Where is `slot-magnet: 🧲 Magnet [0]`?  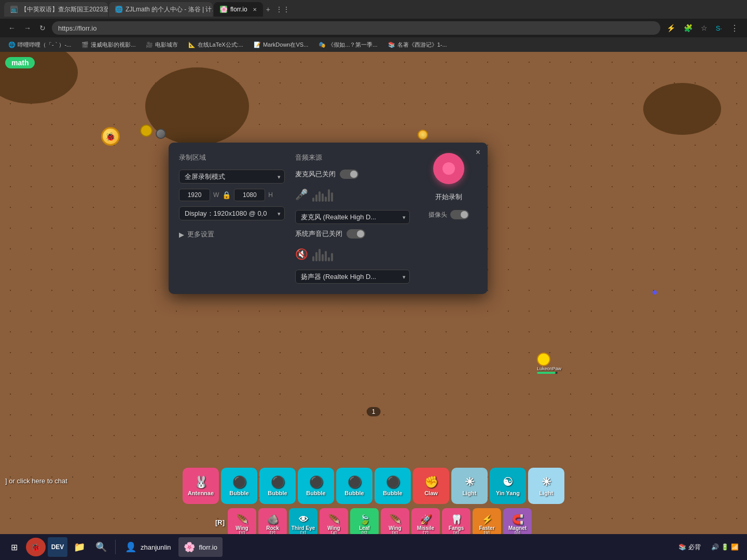
slot-magnet: 🧲 Magnet [0] is located at coordinates (518, 523).